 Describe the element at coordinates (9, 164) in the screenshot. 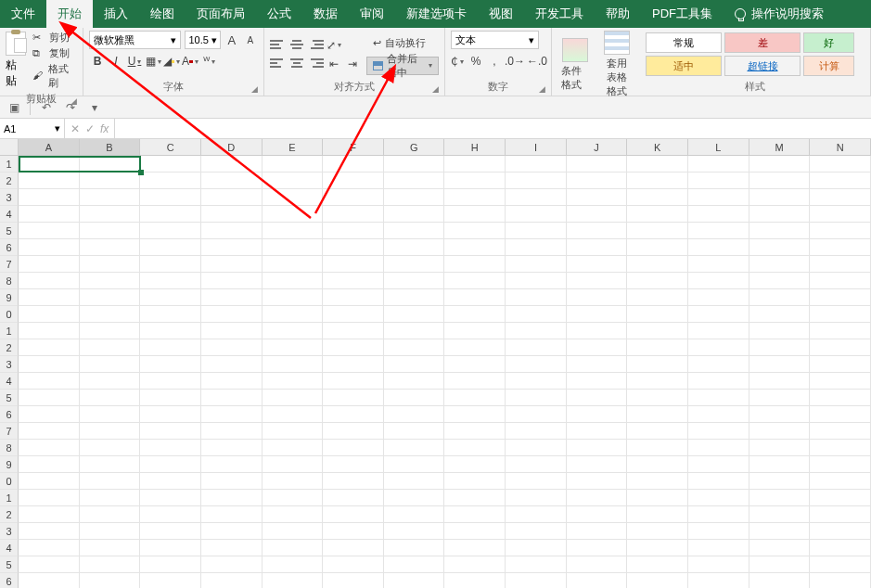

I see `row-header: 1` at that location.